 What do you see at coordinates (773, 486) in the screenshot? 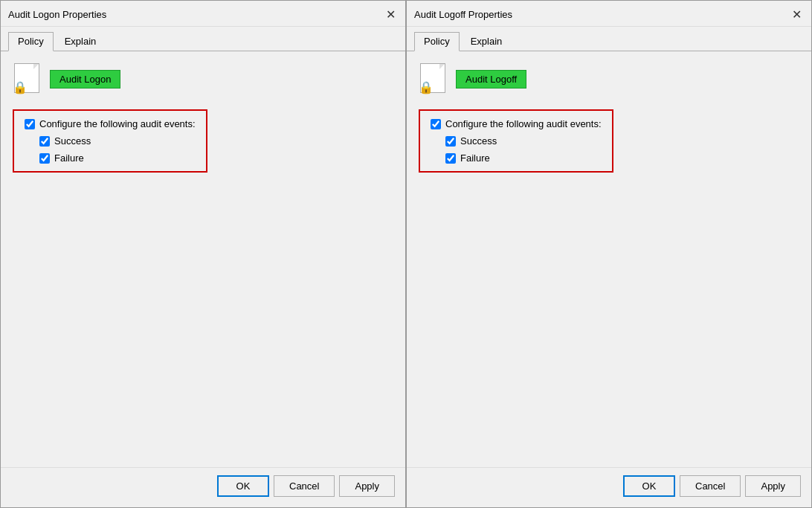
I see `apply-button-logoff: Apply` at bounding box center [773, 486].